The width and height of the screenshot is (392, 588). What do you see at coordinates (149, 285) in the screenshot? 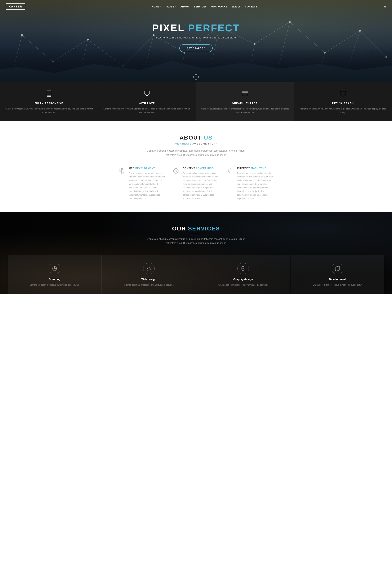
I see `service-card-web-design-text: Claritas est etiam processus dynamicus, …` at bounding box center [149, 285].